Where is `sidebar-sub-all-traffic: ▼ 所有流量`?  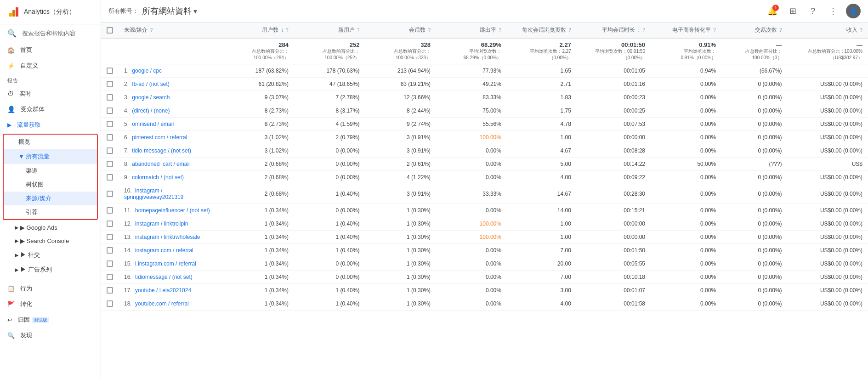 sidebar-sub-all-traffic: ▼ 所有流量 is located at coordinates (51, 157).